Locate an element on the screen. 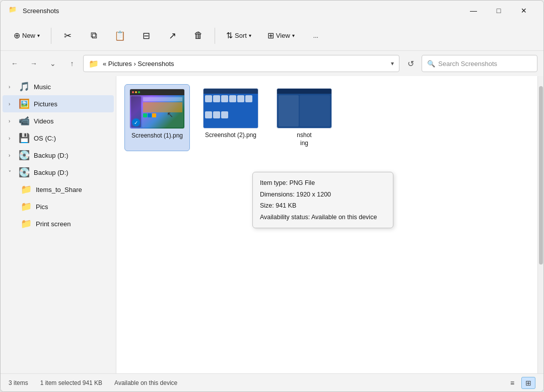 The width and height of the screenshot is (544, 392). file-check-1: ✓ is located at coordinates (136, 122).